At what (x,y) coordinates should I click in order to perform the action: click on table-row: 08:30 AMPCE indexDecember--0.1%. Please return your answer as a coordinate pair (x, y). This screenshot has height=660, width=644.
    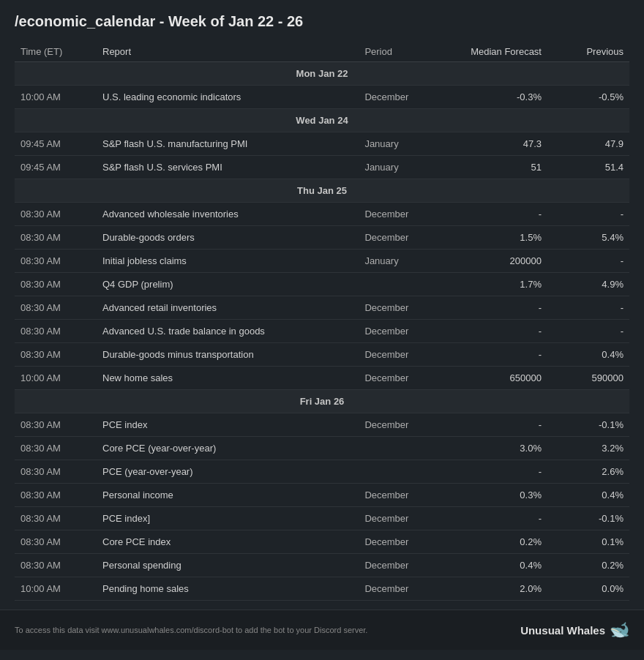
    Looking at the image, I should click on (322, 425).